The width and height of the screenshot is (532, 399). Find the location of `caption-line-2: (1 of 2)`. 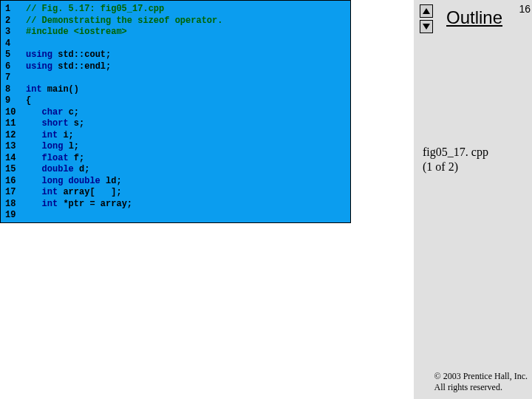

caption-line-2: (1 of 2) is located at coordinates (455, 167).